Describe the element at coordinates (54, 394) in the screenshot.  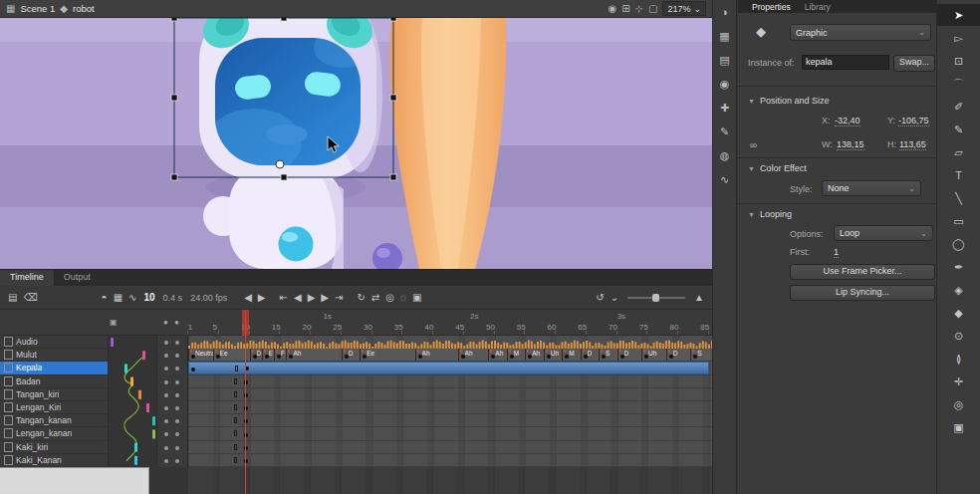
I see `layer-row-tangan_kiri: Tangan_kiri` at that location.